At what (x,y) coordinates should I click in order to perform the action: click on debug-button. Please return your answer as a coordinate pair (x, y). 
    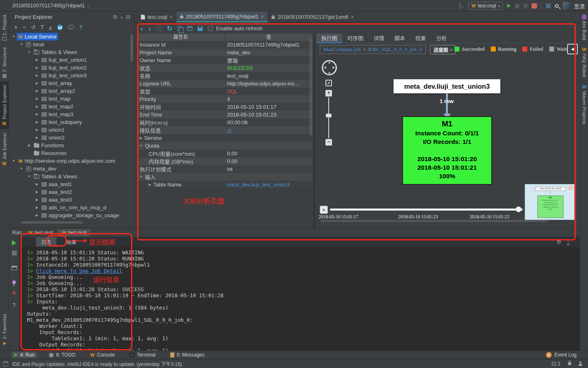
    Looking at the image, I should click on (517, 6).